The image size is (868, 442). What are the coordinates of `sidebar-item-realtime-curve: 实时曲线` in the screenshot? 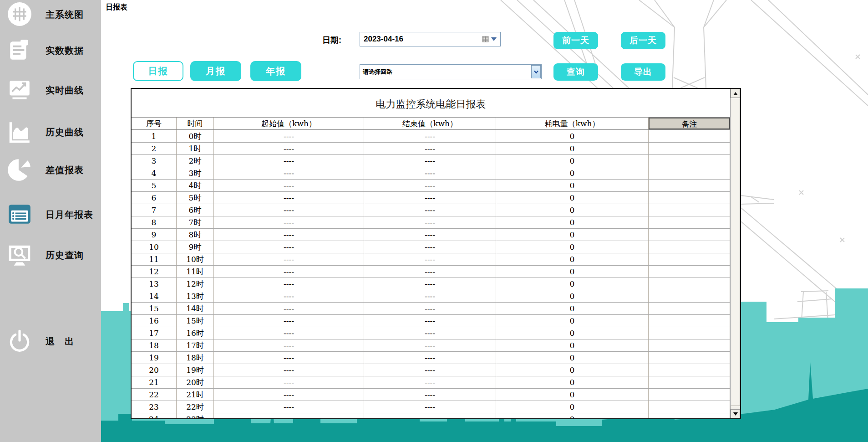 It's located at (51, 90).